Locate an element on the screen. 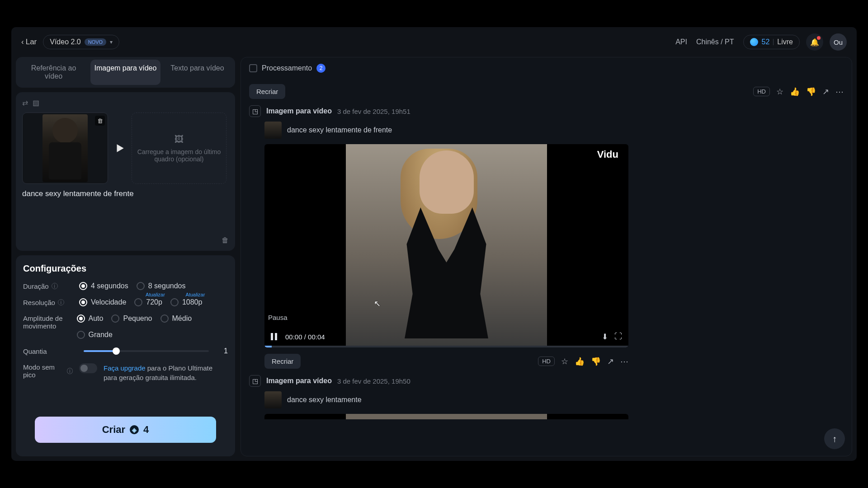  video-peek is located at coordinates (447, 417).